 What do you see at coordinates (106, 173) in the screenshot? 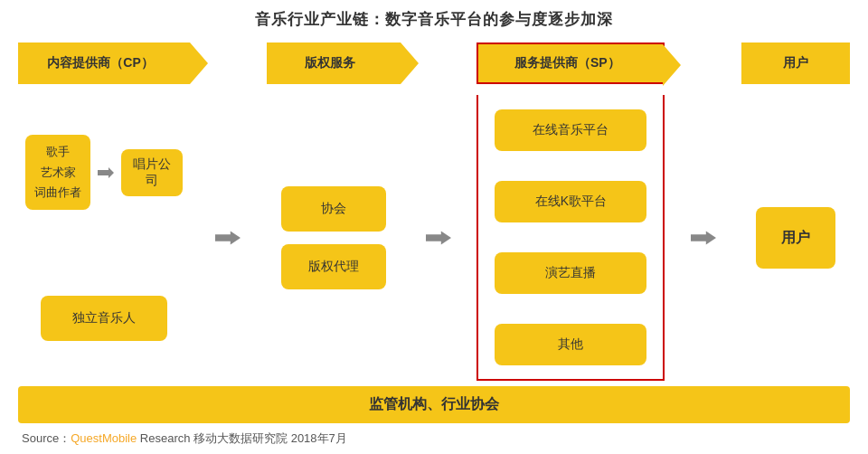
I see `cp-small-arrow` at bounding box center [106, 173].